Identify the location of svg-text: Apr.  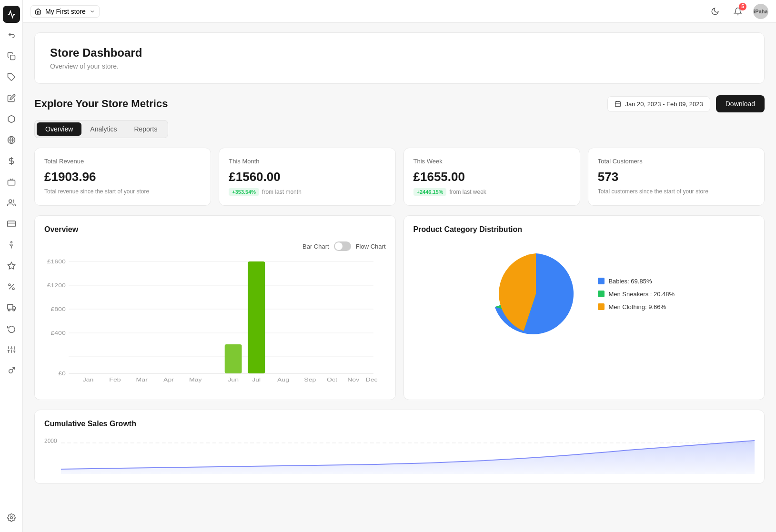
(169, 380).